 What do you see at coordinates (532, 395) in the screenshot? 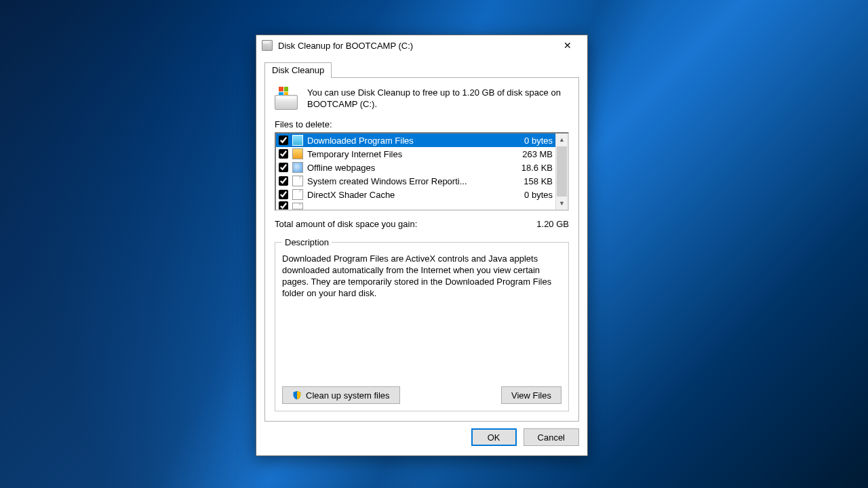
I see `view-files-button: View Files` at bounding box center [532, 395].